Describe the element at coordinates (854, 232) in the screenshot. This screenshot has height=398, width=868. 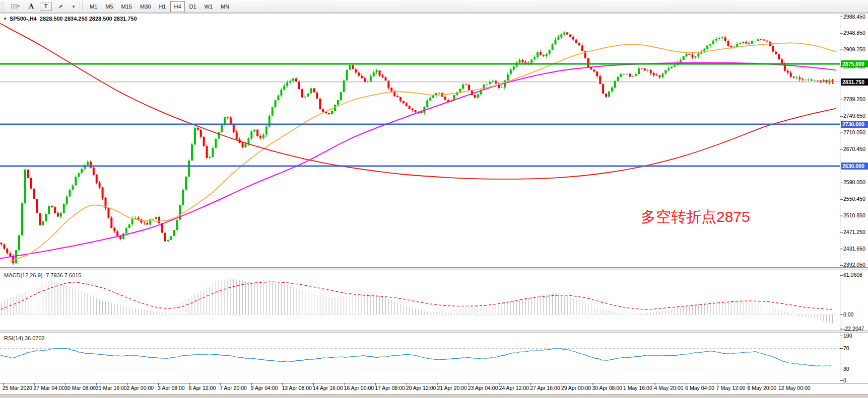
I see `price-tick-label: 2471.250` at that location.